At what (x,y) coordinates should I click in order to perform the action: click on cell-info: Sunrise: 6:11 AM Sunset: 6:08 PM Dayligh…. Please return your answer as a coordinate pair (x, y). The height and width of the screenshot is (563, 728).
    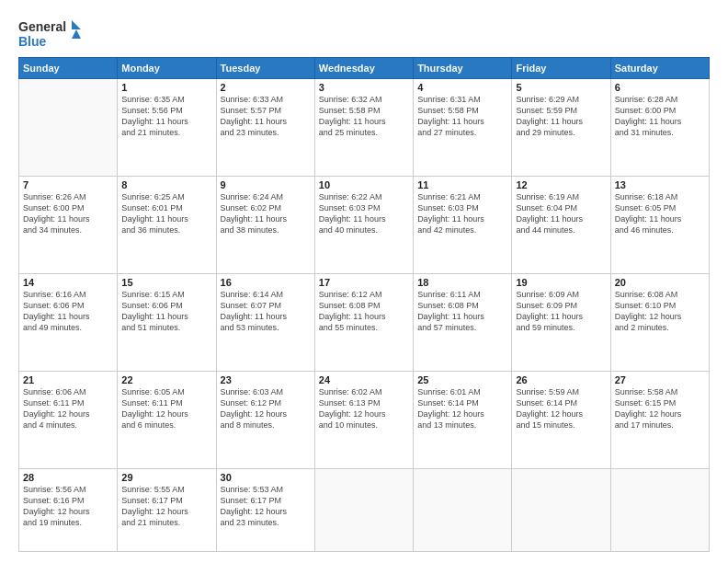
    Looking at the image, I should click on (462, 311).